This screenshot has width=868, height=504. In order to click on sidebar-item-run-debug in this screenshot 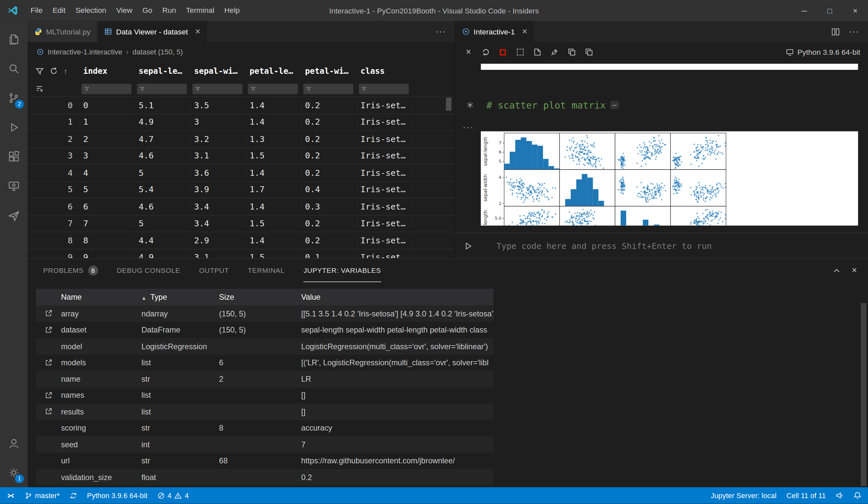, I will do `click(14, 127)`.